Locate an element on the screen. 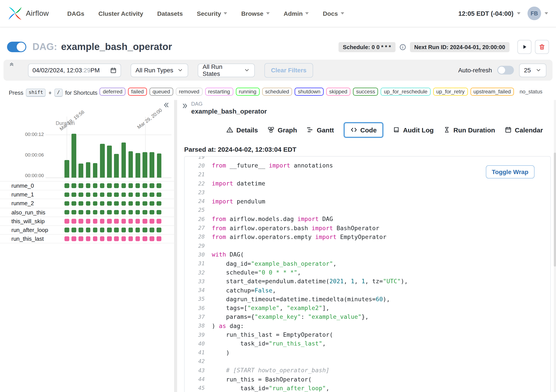 This screenshot has height=392, width=556. toggle-wrap-button: Toggle Wrap is located at coordinates (510, 172).